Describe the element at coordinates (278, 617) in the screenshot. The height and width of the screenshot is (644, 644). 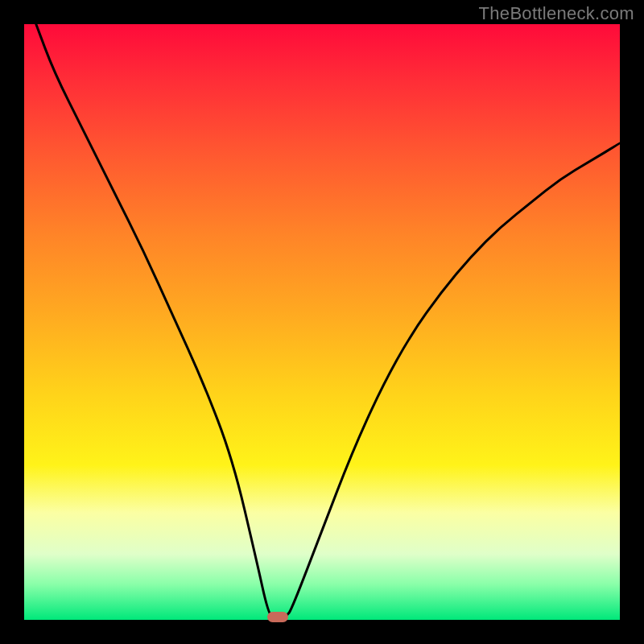
I see `optimum-marker` at that location.